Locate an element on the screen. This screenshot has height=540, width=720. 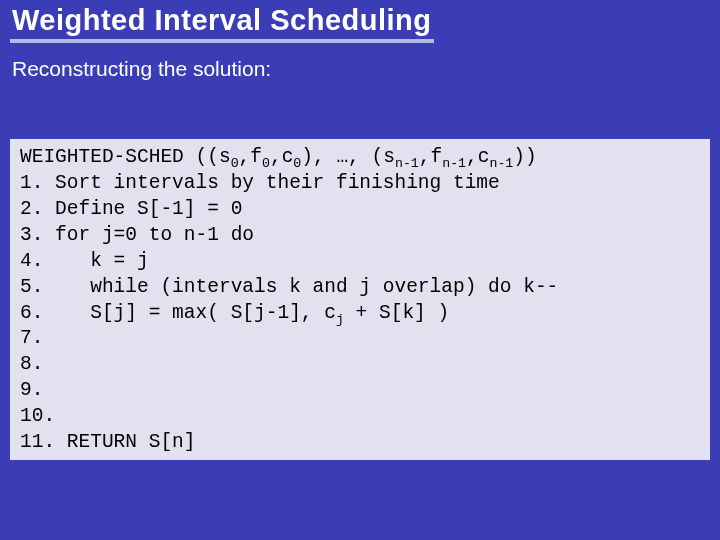
t: + S[k] ) is located at coordinates (396, 313).